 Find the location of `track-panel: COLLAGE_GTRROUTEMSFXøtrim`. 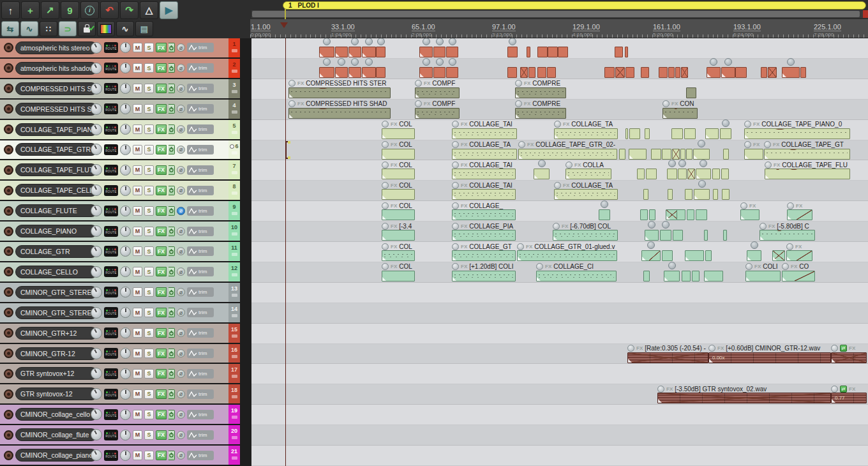

track-panel: COLLAGE_GTRROUTEMSFXøtrim is located at coordinates (114, 252).